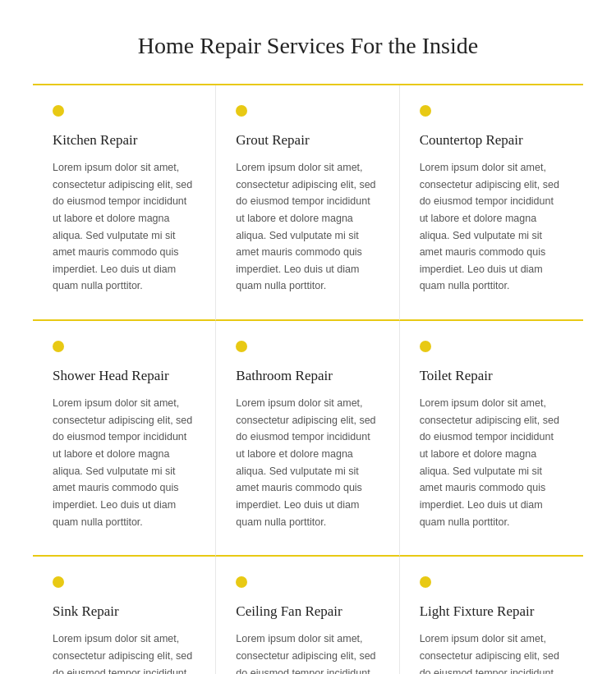 Image resolution: width=616 pixels, height=674 pixels. Describe the element at coordinates (124, 227) in the screenshot. I see `card-text-kitchen-repair: Lorem ipsum dolor sit amet, consectetur …` at that location.